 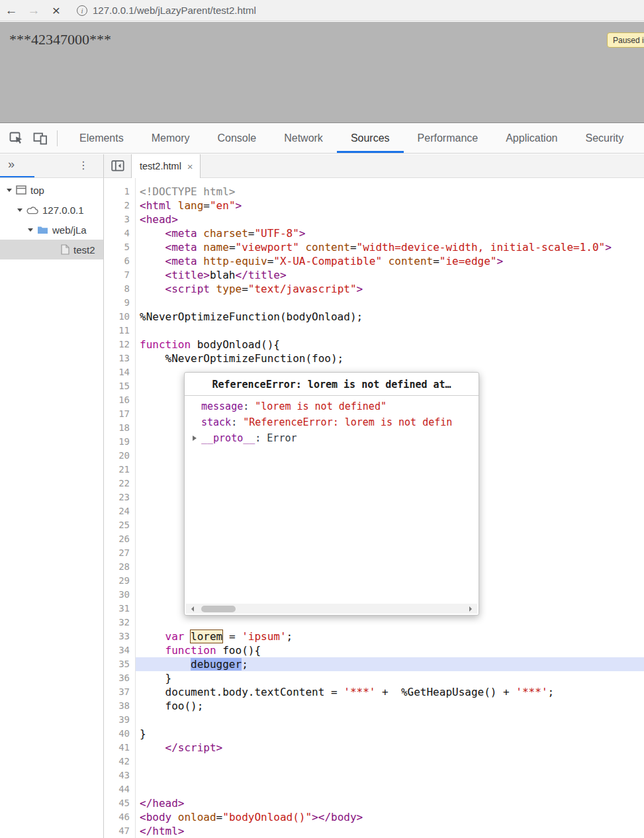 What do you see at coordinates (120, 220) in the screenshot?
I see `line-number: 3` at bounding box center [120, 220].